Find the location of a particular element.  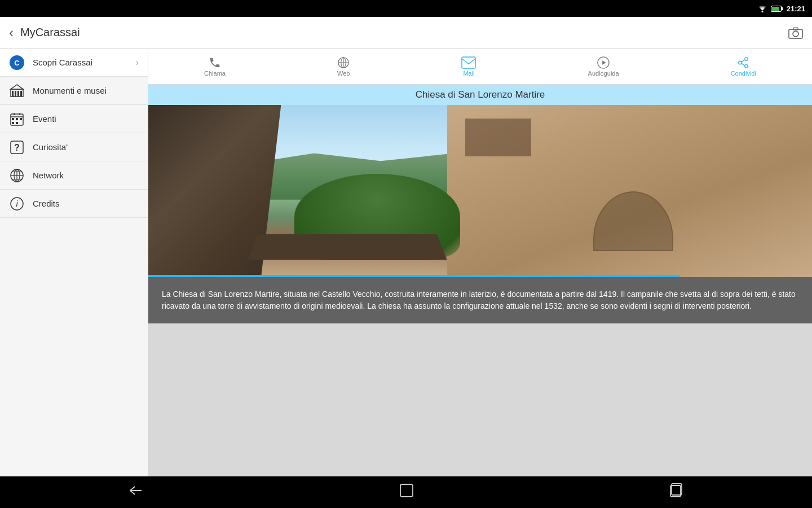

mail-icon is located at coordinates (469, 63).